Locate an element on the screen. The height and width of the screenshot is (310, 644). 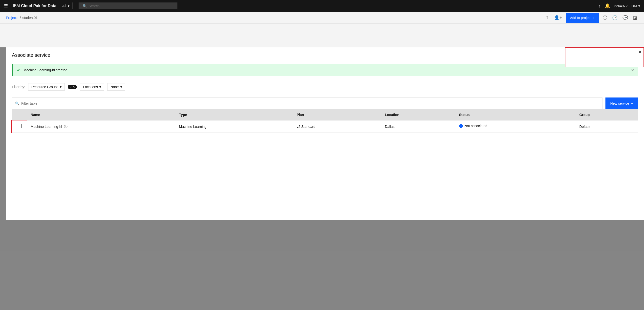
new-service-label: New service is located at coordinates (620, 103).